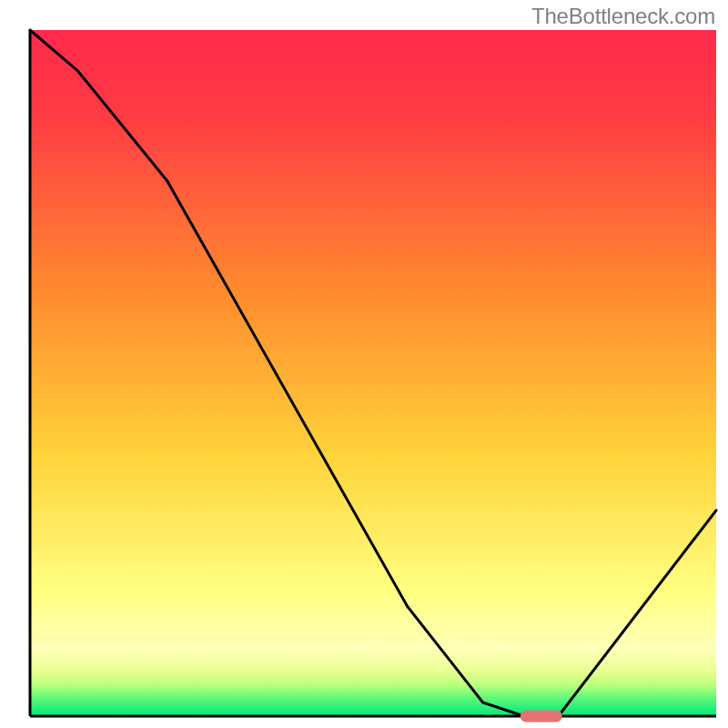 The width and height of the screenshot is (728, 728). I want to click on watermark-text: TheBottleneck.com, so click(623, 16).